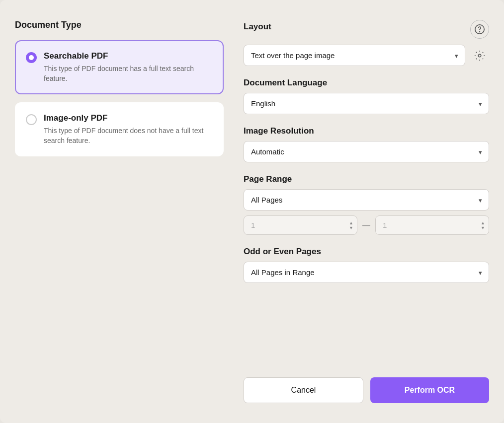  What do you see at coordinates (366, 96) in the screenshot?
I see `language-group: Document Language English French German …` at bounding box center [366, 96].